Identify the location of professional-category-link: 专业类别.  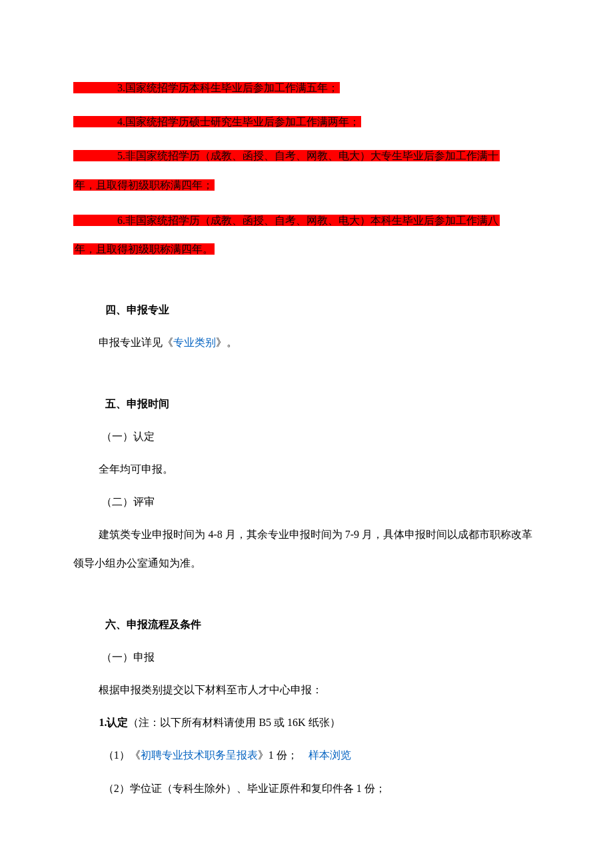
(195, 343).